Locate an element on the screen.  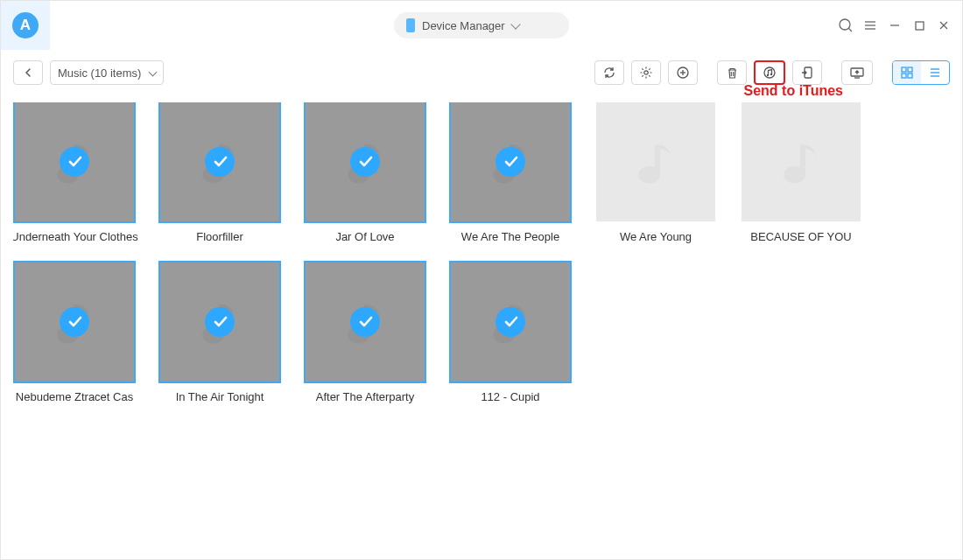
breadcrumb-dropdown: Music (10 items) is located at coordinates (107, 73).